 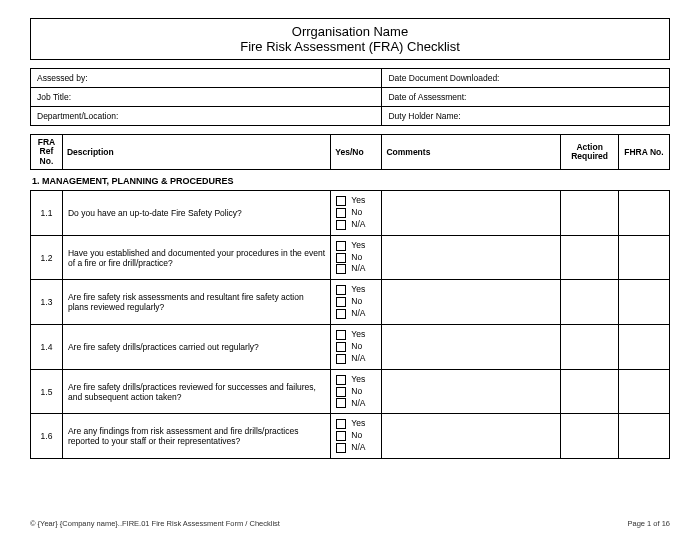 What do you see at coordinates (47, 258) in the screenshot?
I see `row-ref: 1.2` at bounding box center [47, 258].